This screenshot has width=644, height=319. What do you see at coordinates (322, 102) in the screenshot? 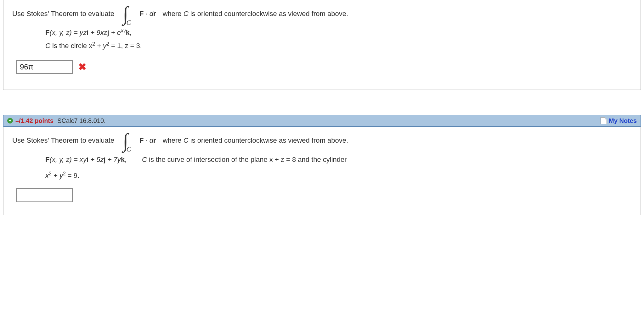
I see `spacer` at bounding box center [322, 102].